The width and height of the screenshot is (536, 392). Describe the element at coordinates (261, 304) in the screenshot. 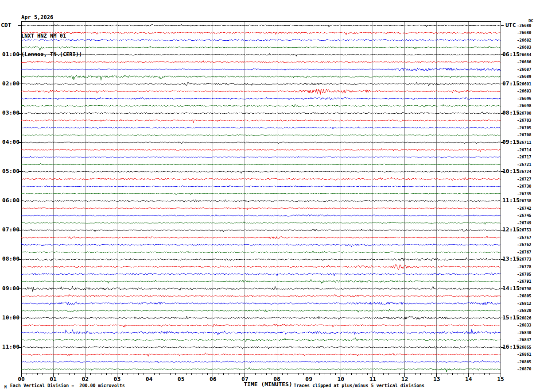

I see `seismogram-trace-0930cdt` at that location.